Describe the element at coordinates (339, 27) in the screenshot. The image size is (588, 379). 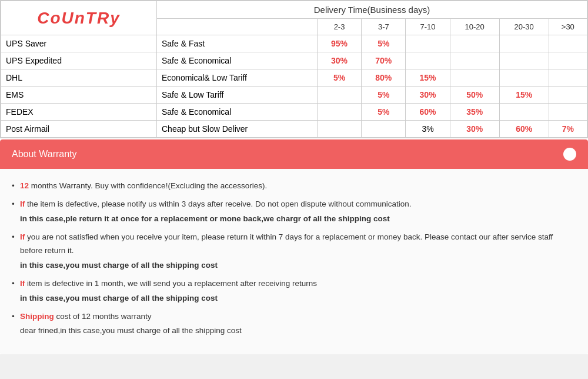
I see `col-2-3: 2-3` at that location.